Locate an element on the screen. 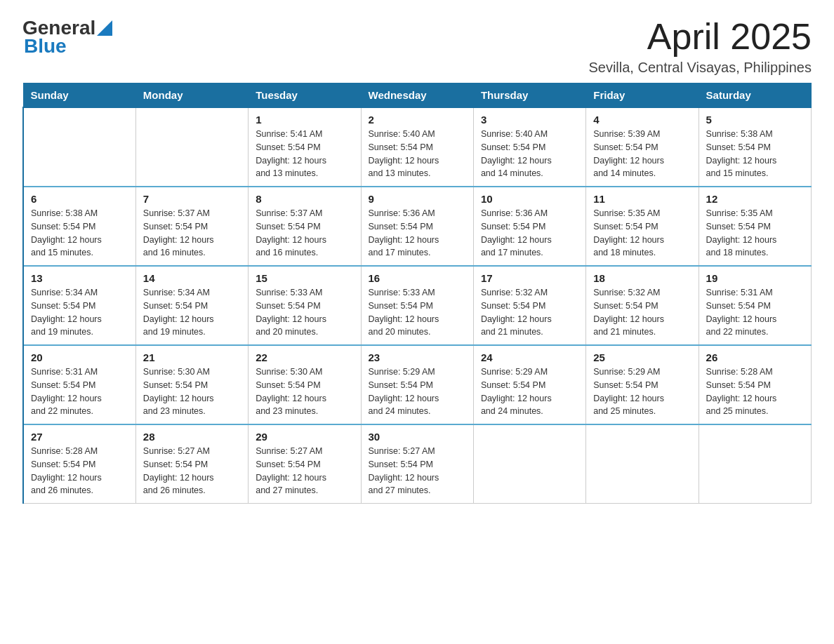 This screenshot has width=834, height=644. day-number: 19 is located at coordinates (755, 278).